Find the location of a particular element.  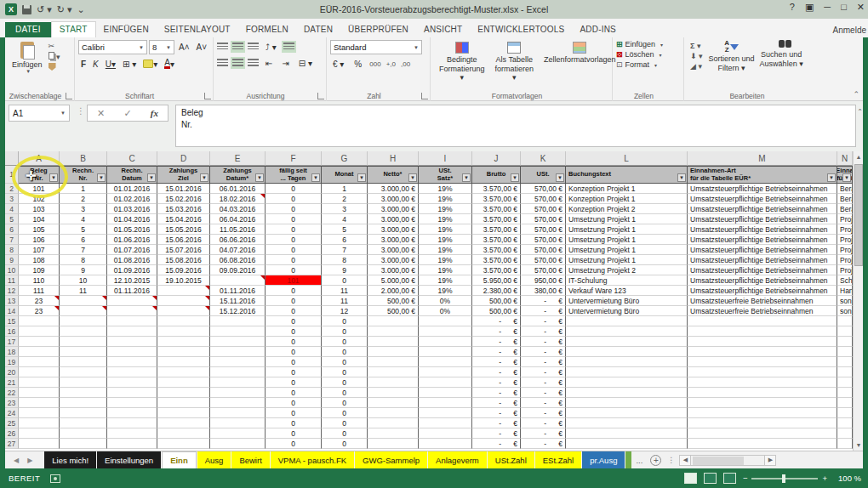

conditional-formatting-button: Bedingte Formatierung ▾ is located at coordinates (462, 62).